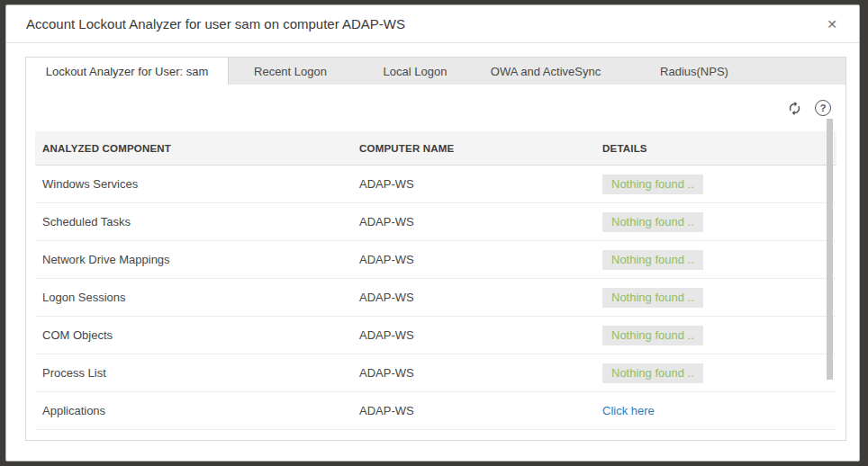 This screenshot has height=466, width=868. What do you see at coordinates (194, 221) in the screenshot?
I see `cell-analyzed-component: Scheduled Tasks` at bounding box center [194, 221].